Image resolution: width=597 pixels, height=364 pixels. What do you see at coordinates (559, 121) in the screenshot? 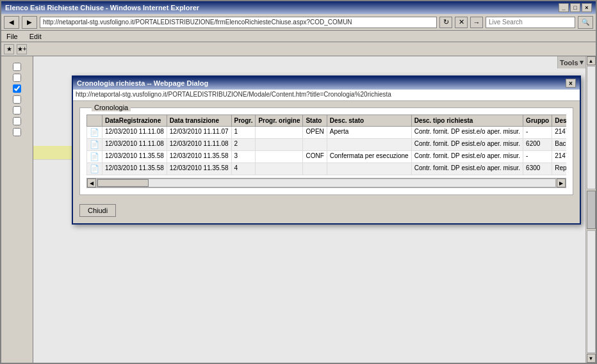
I see `col-desc-gruppo: Desc. gruppo` at bounding box center [559, 121].